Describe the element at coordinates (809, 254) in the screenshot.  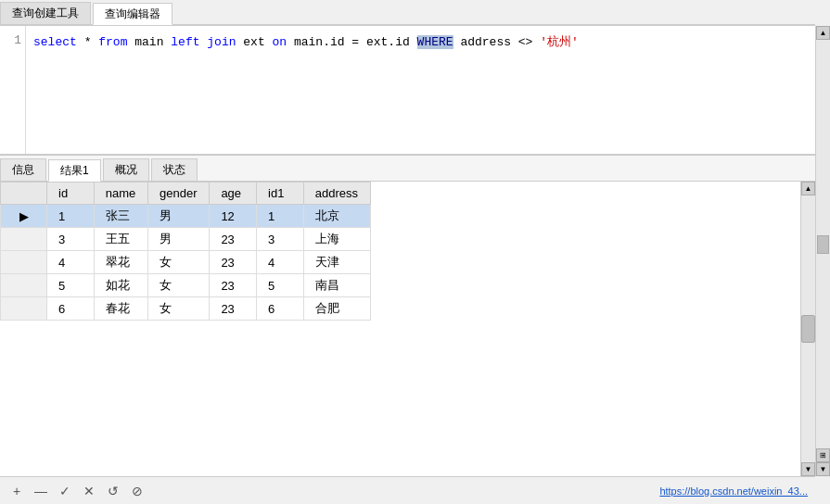
I see `scroll-track` at that location.